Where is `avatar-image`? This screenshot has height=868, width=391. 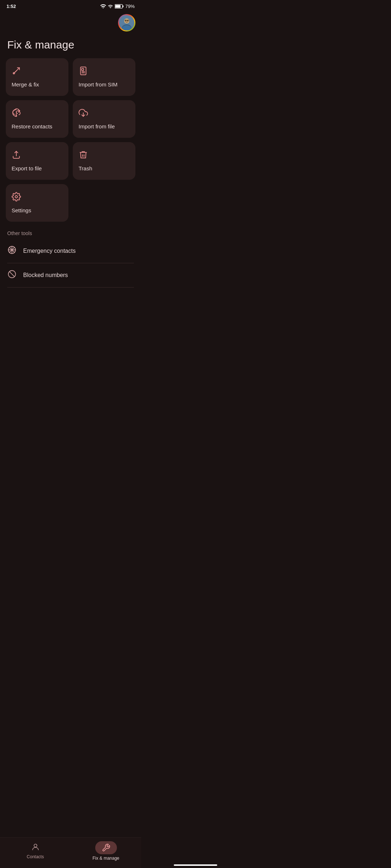 avatar-image is located at coordinates (127, 23).